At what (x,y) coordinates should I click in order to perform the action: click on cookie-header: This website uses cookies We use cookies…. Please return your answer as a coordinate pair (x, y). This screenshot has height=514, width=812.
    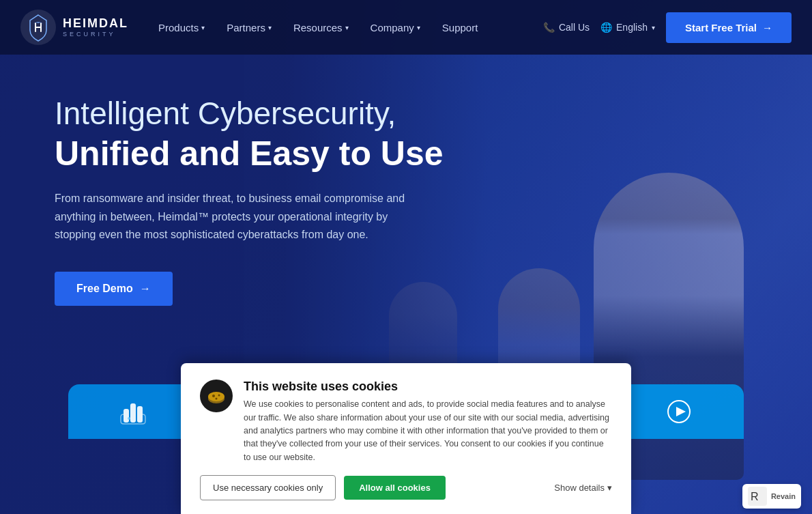
    Looking at the image, I should click on (406, 422).